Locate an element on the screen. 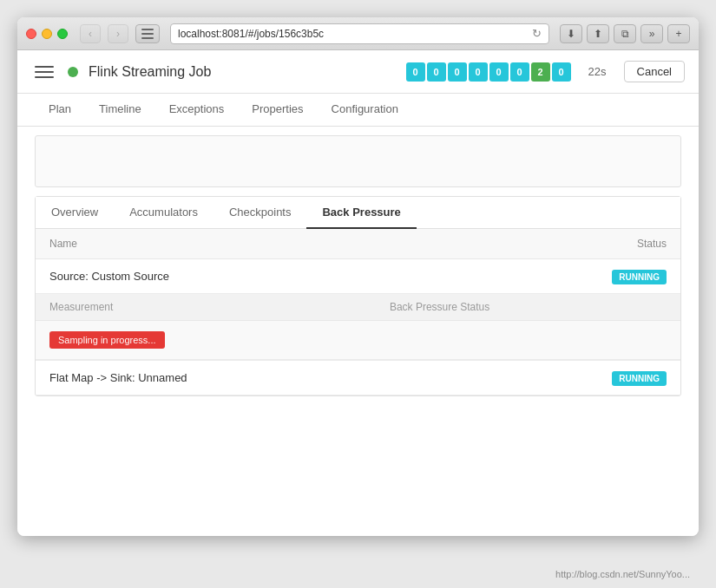 Image resolution: width=716 pixels, height=588 pixels. measurement-cell: Sampling in progress... is located at coordinates (206, 340).